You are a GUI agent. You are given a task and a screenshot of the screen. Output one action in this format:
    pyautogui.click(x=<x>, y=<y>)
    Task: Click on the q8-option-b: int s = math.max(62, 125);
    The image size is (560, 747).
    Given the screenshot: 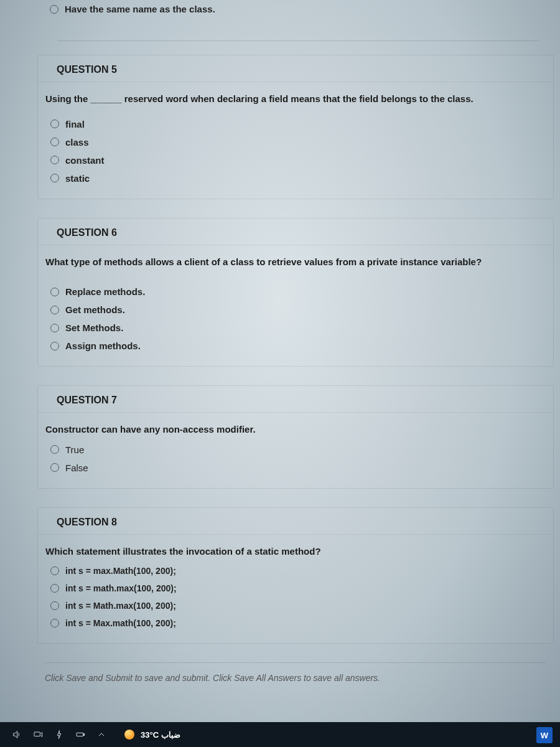 What is the action you would take?
    pyautogui.click(x=298, y=588)
    